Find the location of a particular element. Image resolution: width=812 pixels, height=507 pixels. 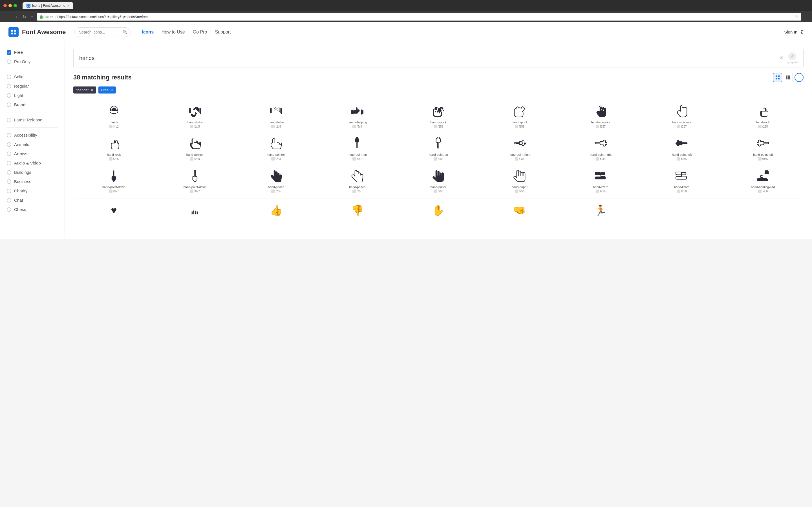

minimize-window-btn is located at coordinates (10, 6).